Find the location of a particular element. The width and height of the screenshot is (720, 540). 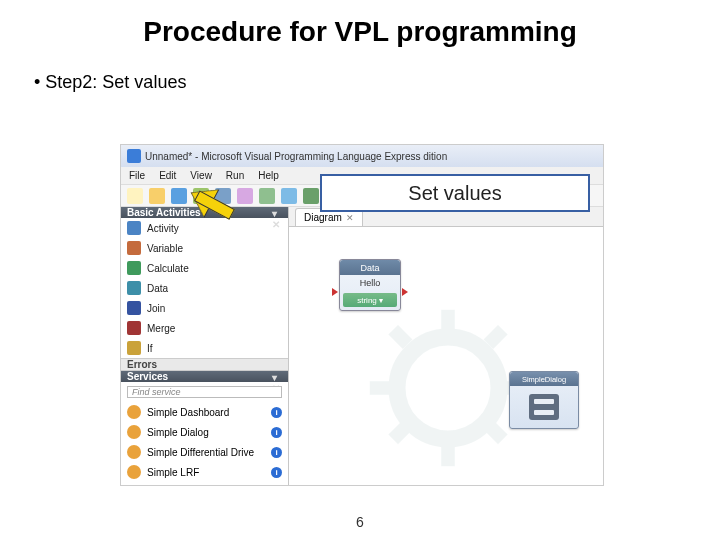

menu-run: Run is located at coordinates (235, 176).